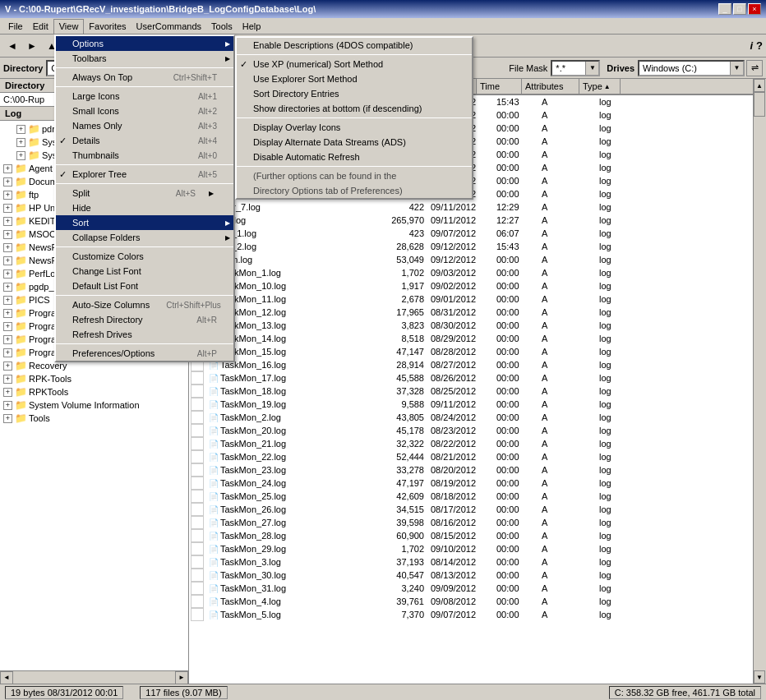 The image size is (766, 700). Describe the element at coordinates (759, 381) in the screenshot. I see `vscrollbar: ▲ ▼` at that location.